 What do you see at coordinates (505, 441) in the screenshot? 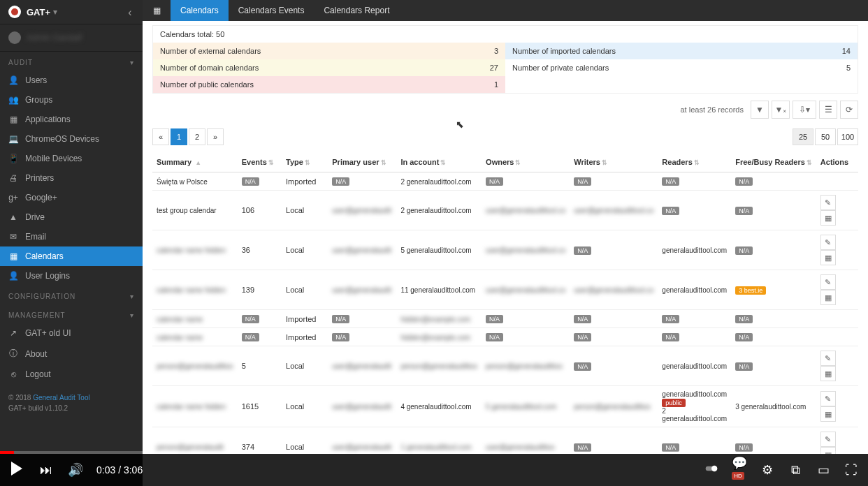
I see `table-row: person@generalaudit374Localuser@generala…` at bounding box center [505, 441].